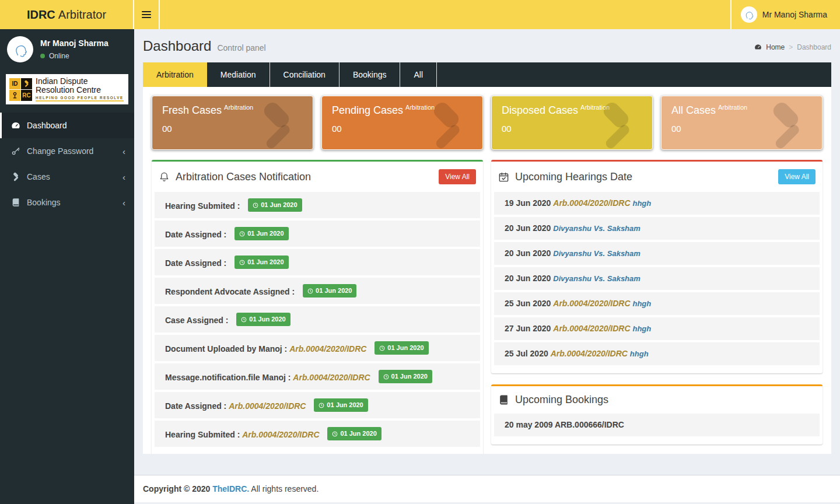 This screenshot has width=840, height=504. I want to click on booking-item: 20 may 2009 ARB.000666/IDRC, so click(657, 425).